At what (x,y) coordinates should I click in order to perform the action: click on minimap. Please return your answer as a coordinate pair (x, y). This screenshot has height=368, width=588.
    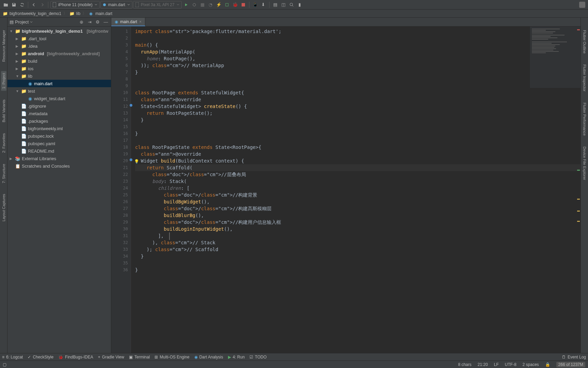
    Looking at the image, I should click on (555, 57).